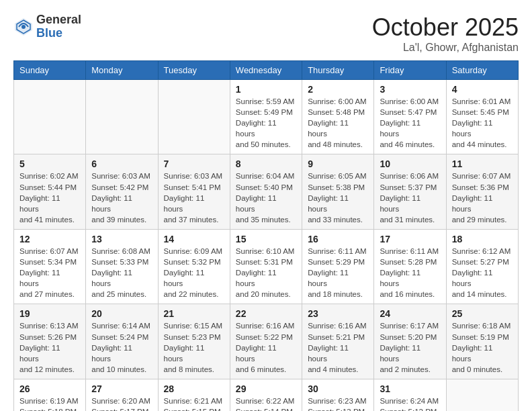 The width and height of the screenshot is (532, 411). I want to click on table-row: 9Sunrise: 6:05 AMSunset: 5:38 PMDaylight…, so click(339, 192).